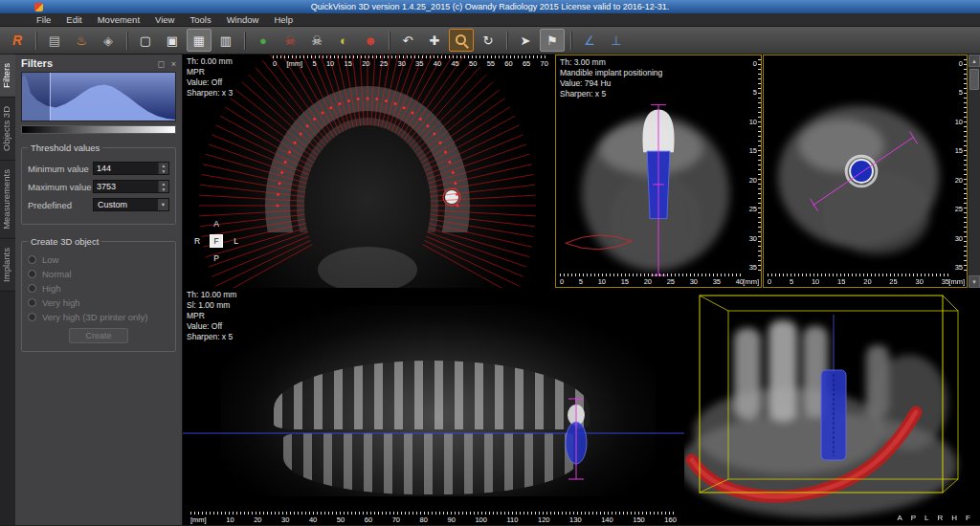 The height and width of the screenshot is (526, 980). Describe the element at coordinates (974, 79) in the screenshot. I see `scroll-thumb` at that location.